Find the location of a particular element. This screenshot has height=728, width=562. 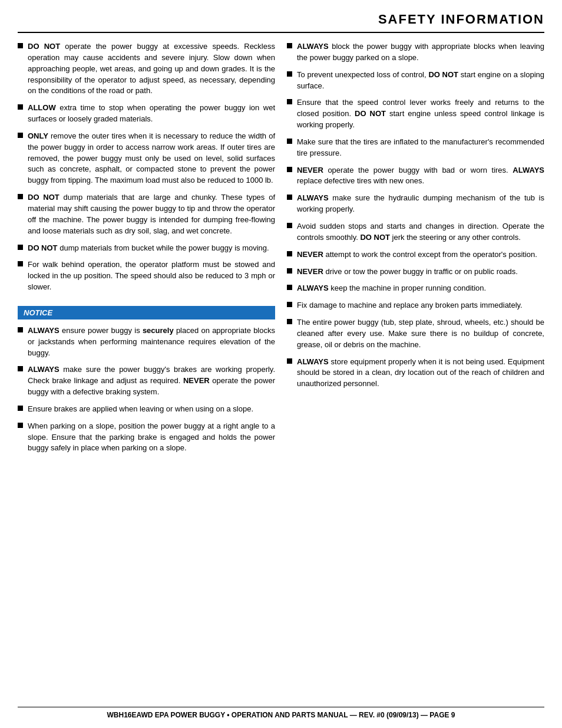

list-item: ALWAYS make sure the hydraulic dumping m… is located at coordinates (416, 204).